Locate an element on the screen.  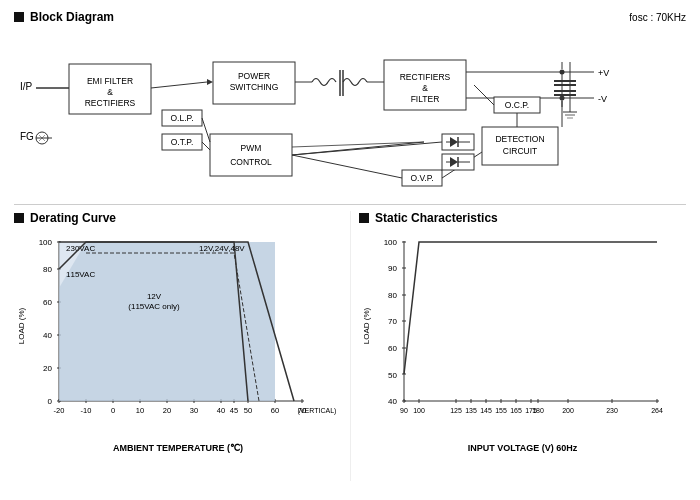
block-diagram-title: Block Diagram is located at coordinates (72, 17).